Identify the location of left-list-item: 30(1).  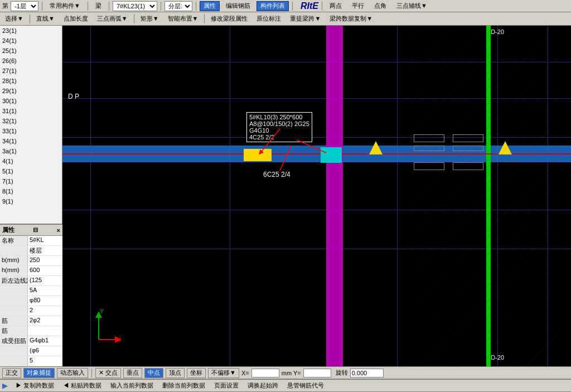
(31, 101).